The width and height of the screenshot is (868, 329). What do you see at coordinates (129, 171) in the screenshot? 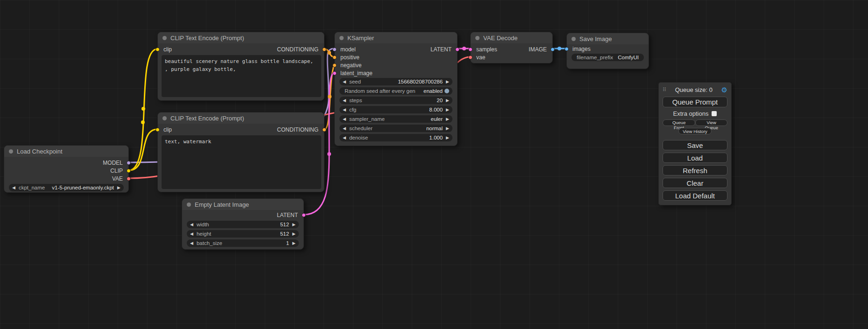
I see `clip-output-port` at bounding box center [129, 171].